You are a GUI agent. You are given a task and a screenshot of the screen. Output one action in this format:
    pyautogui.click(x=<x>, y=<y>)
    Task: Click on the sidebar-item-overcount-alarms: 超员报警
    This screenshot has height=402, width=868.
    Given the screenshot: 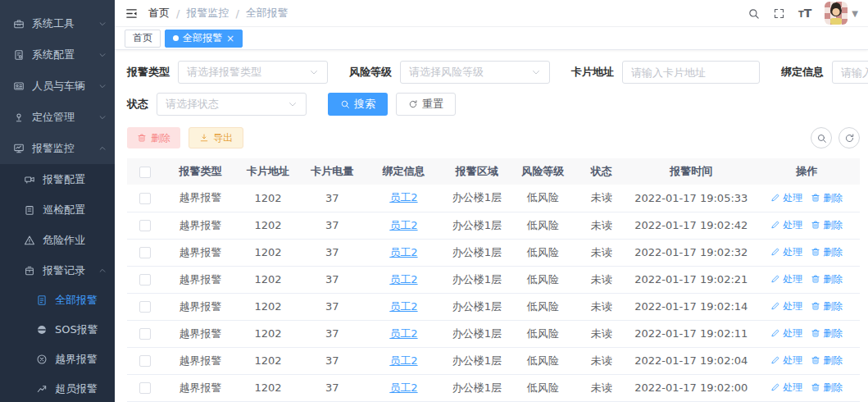 What is the action you would take?
    pyautogui.click(x=57, y=388)
    